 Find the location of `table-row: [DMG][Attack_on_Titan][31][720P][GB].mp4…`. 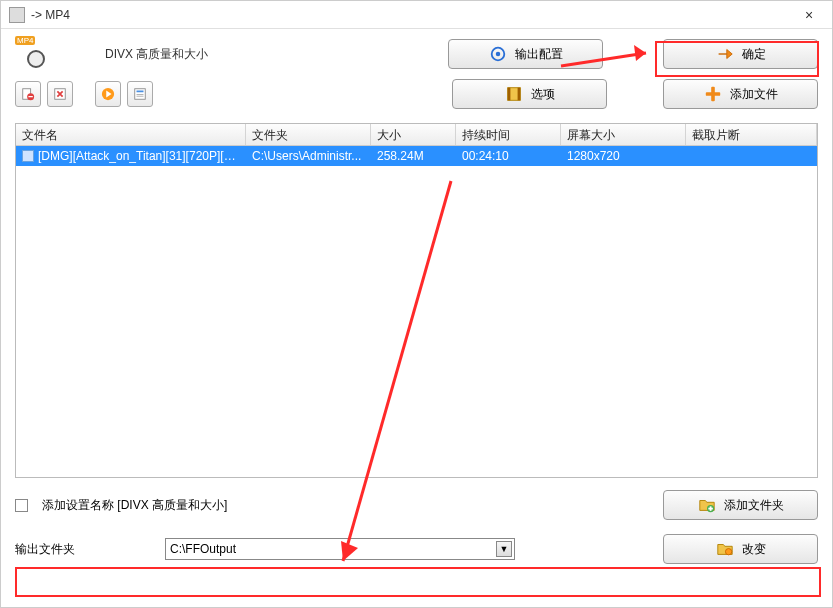

table-row: [DMG][Attack_on_Titan][31][720P][GB].mp4… is located at coordinates (416, 156).